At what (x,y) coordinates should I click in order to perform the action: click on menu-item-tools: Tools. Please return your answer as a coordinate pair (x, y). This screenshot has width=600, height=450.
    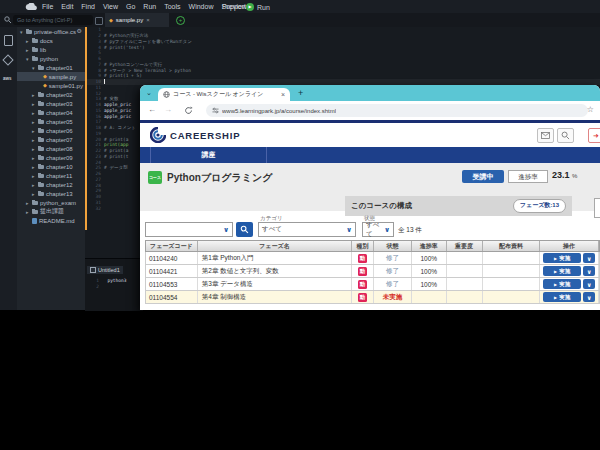
    Looking at the image, I should click on (172, 6).